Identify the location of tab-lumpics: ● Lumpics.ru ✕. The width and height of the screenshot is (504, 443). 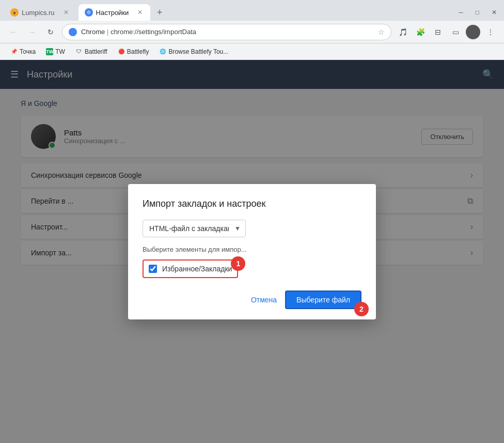
(40, 12).